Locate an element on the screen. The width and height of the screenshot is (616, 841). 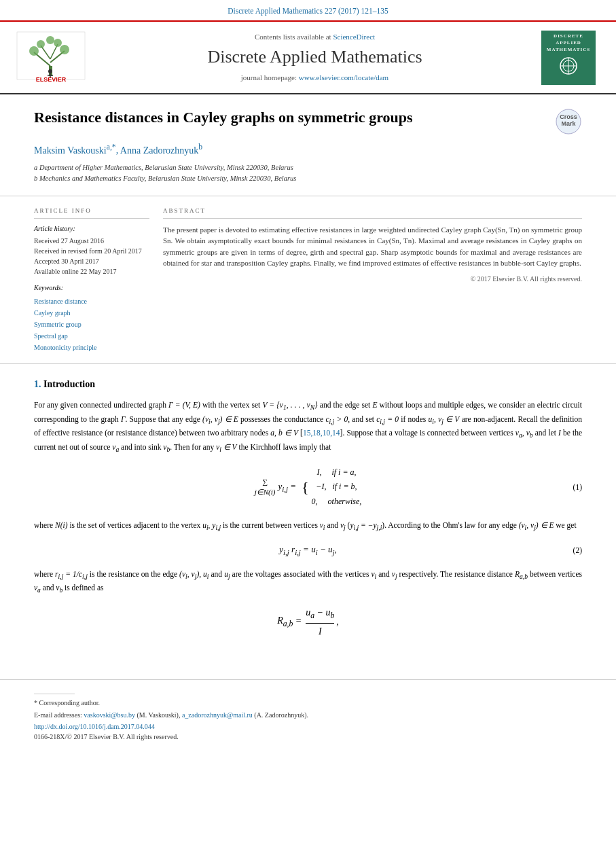
copyright-line: © 2017 Elsevier B.V. All rights reserved… is located at coordinates (372, 279).